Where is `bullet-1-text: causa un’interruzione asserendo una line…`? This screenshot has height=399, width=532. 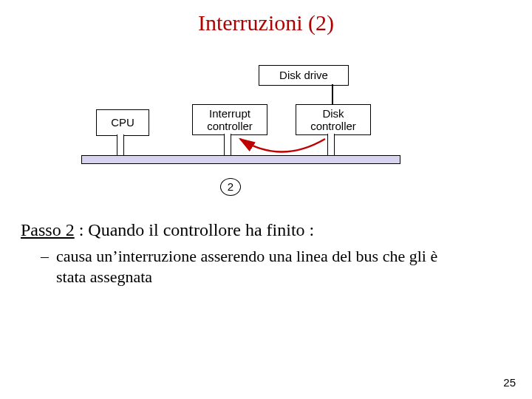 bullet-1-text: causa un’interruzione asserendo una line… is located at coordinates (263, 266).